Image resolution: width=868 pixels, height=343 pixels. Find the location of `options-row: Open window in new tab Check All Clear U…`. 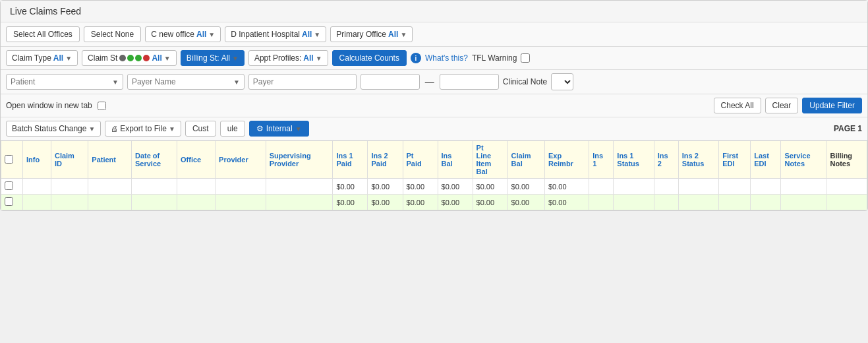

options-row: Open window in new tab Check All Clear U… is located at coordinates (434, 106).